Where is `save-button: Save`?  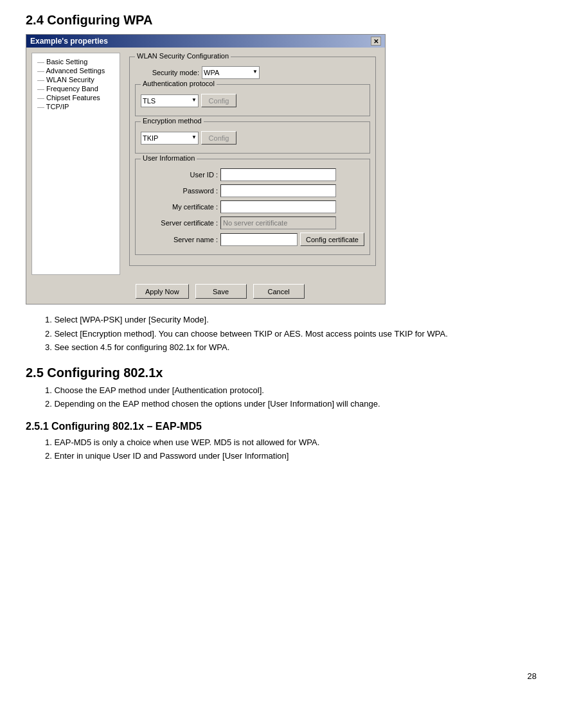 save-button: Save is located at coordinates (221, 292).